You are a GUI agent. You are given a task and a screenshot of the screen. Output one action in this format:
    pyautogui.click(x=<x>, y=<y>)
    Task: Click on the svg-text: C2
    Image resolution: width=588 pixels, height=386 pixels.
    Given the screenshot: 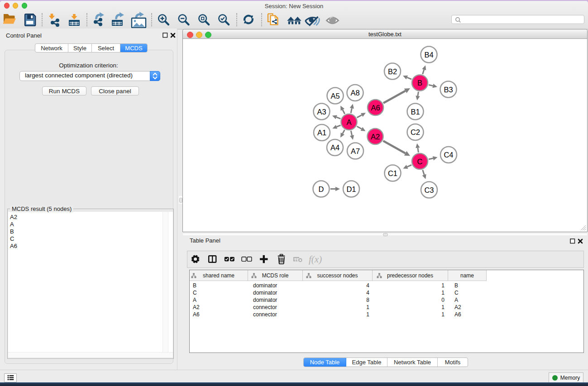 What is the action you would take?
    pyautogui.click(x=416, y=132)
    